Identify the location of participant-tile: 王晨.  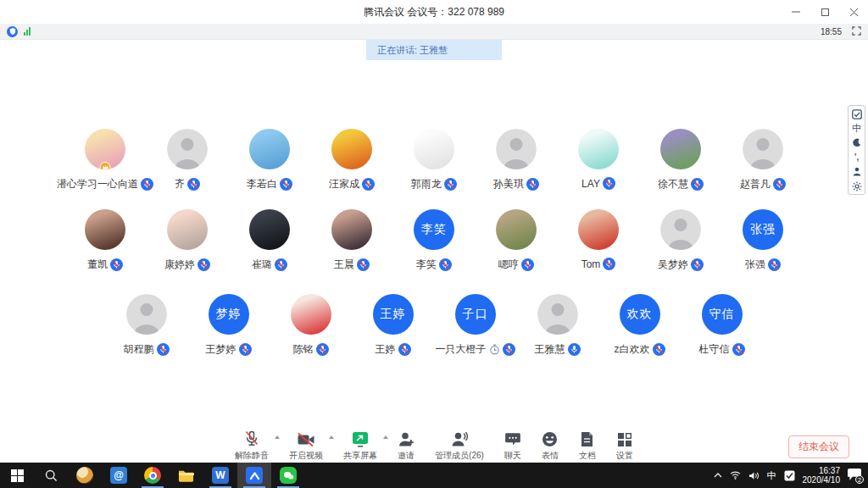
(353, 241).